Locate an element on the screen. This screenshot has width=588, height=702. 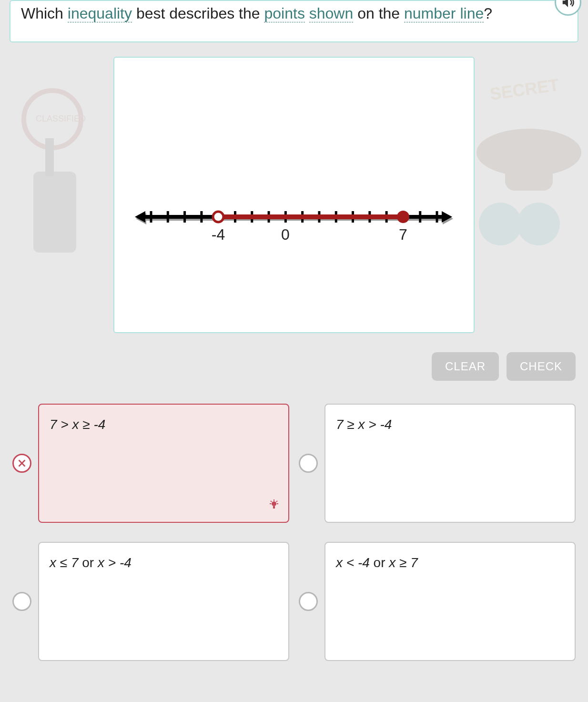
option-d-card: x < -4 or x ≥ 7 is located at coordinates (450, 601).